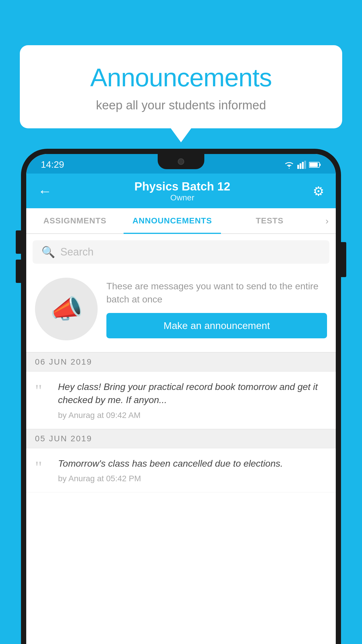 The width and height of the screenshot is (362, 644). I want to click on megaphone-circle: 📣, so click(66, 309).